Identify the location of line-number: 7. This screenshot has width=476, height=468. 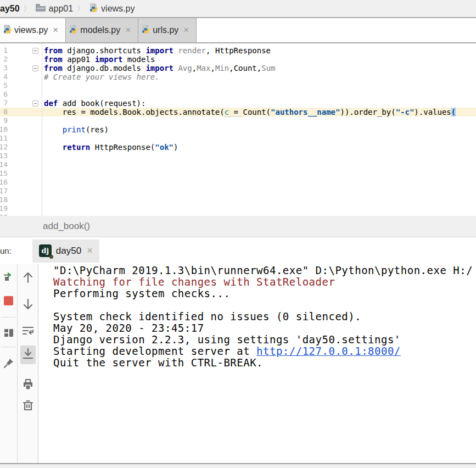
(4, 103).